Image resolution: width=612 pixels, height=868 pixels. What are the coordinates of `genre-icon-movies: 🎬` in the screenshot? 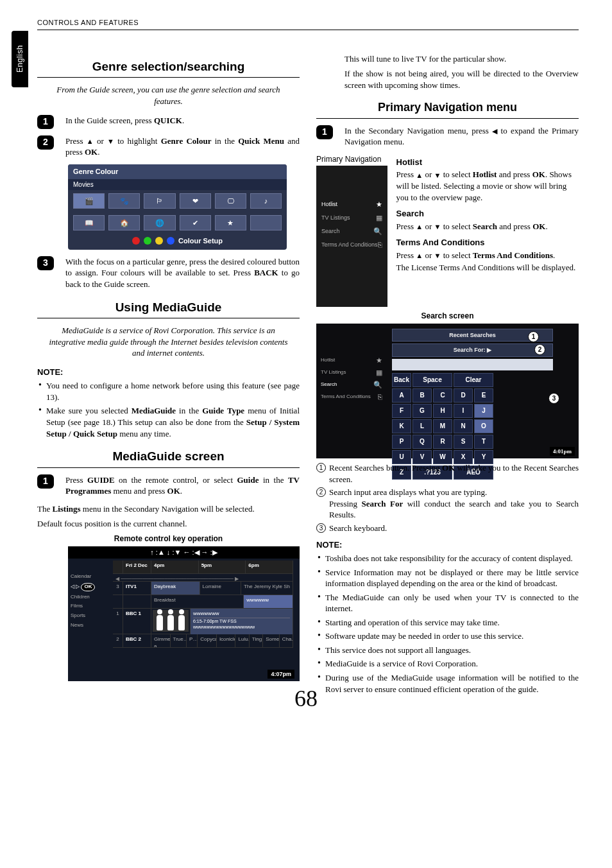 It's located at (89, 201).